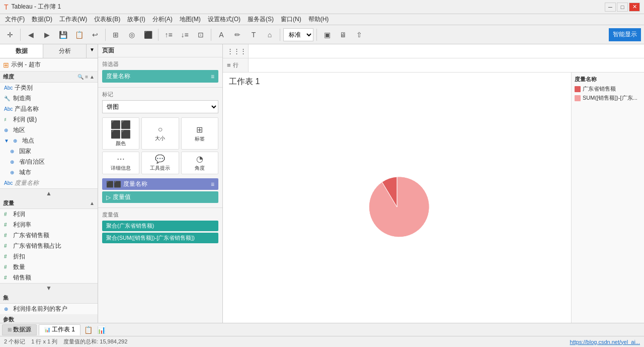 Image resolution: width=644 pixels, height=347 pixels. I want to click on rows-shelf-area, so click(446, 65).